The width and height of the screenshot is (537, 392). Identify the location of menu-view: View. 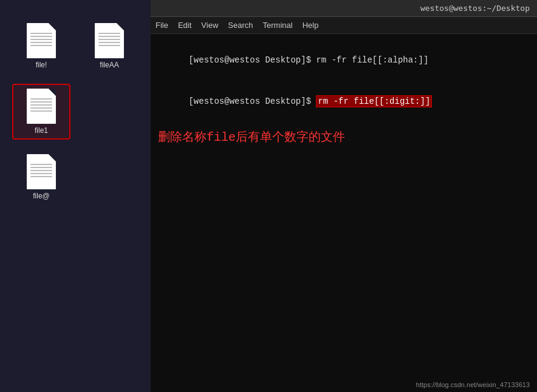
(210, 25).